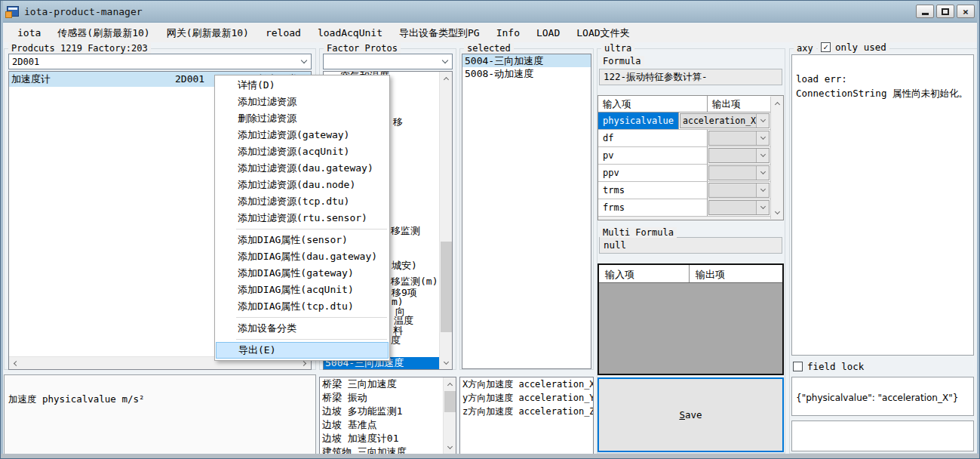 This screenshot has width=980, height=459. I want to click on context-menu-item-export: 导出(E), so click(302, 350).